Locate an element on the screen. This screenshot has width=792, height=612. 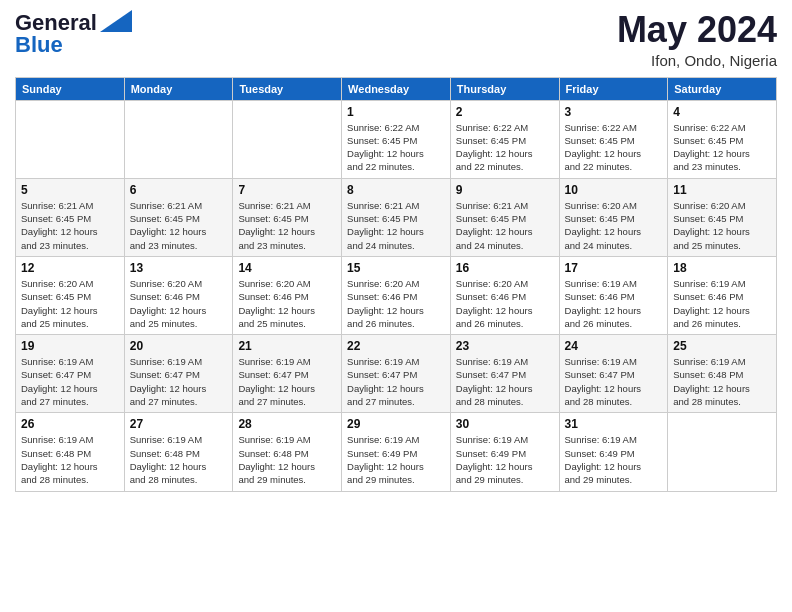
day-number: 21 is located at coordinates (287, 346).